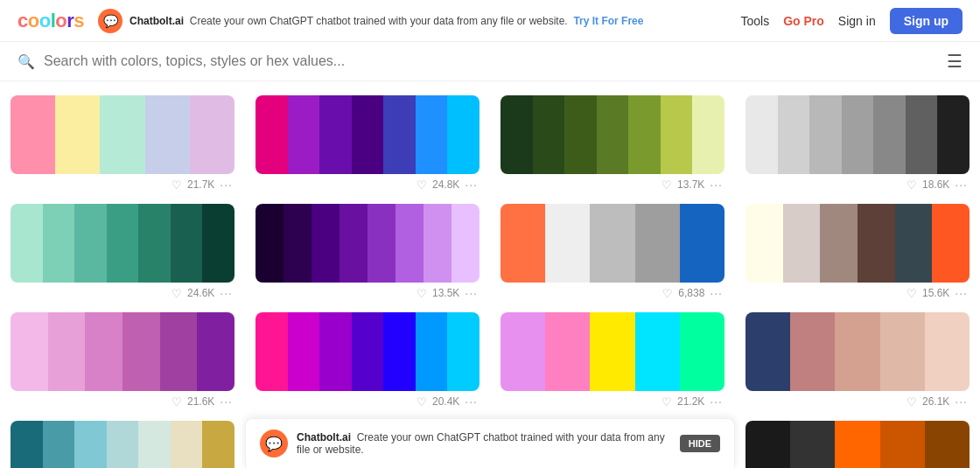  I want to click on signup-button: Sign up, so click(926, 21).